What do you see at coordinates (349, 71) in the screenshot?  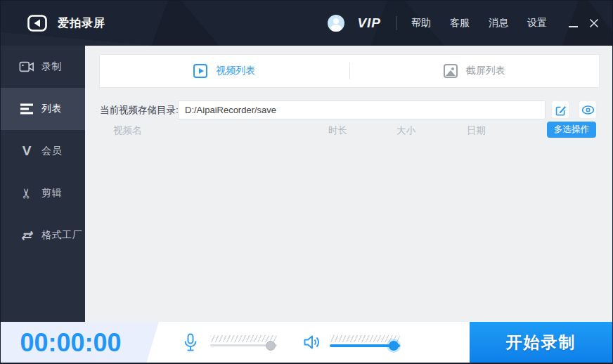 I see `tab-bar: 视频列表 截屏列表` at bounding box center [349, 71].